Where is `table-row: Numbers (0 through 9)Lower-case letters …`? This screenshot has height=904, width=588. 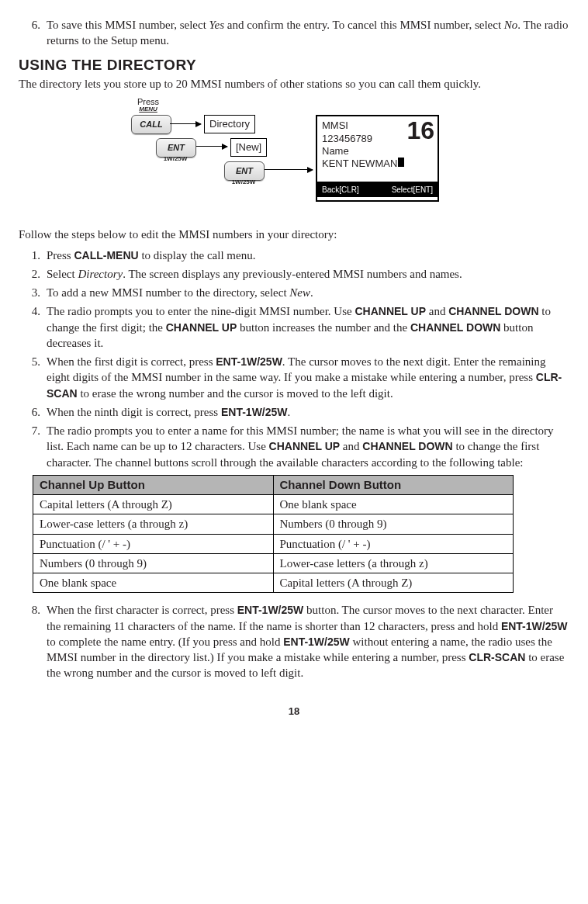 table-row: Numbers (0 through 9)Lower-case letters … is located at coordinates (273, 563).